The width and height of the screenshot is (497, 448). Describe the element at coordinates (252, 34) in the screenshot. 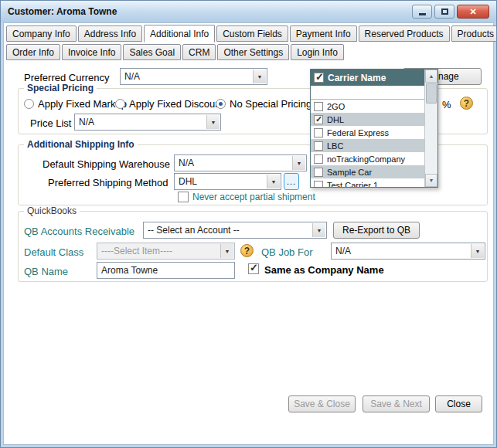

I see `tab-custom-fields: Custom Fields` at that location.